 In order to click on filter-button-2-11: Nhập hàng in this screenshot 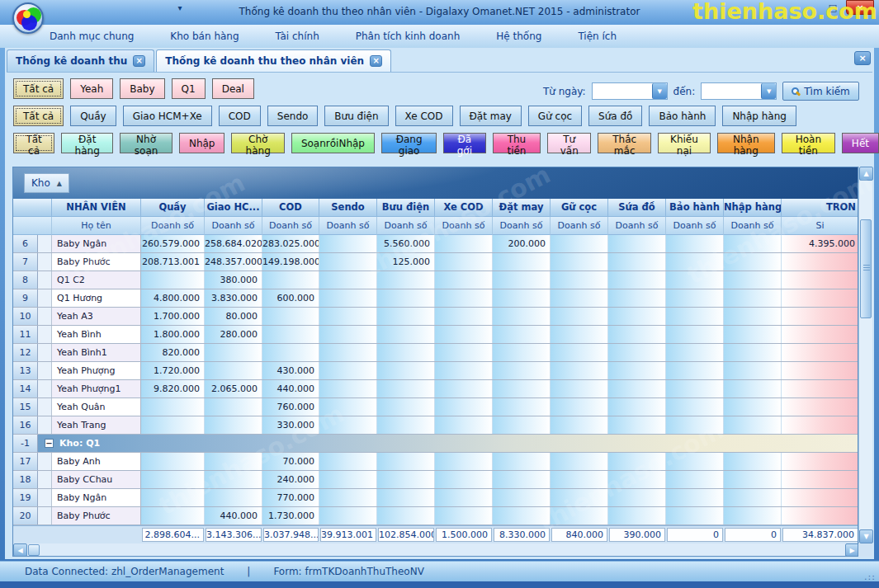, I will do `click(759, 115)`.